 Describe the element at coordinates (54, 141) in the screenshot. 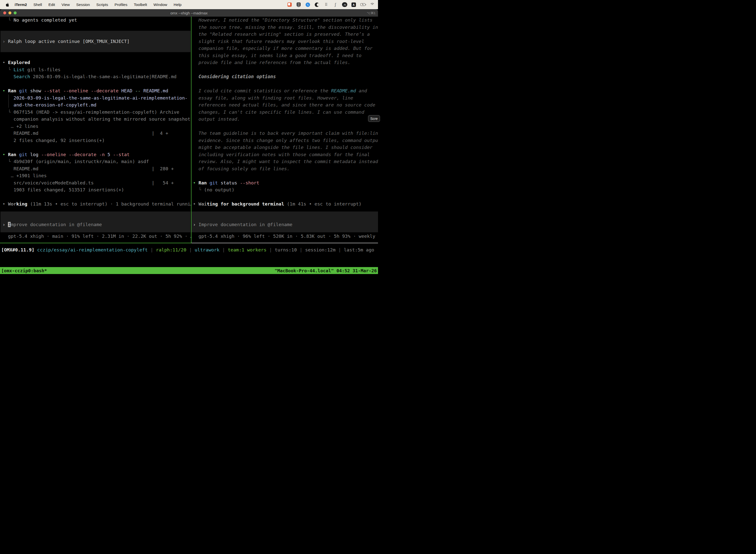

I see `left-terminal-line: 2 files changed, 92 insertions(+)` at that location.